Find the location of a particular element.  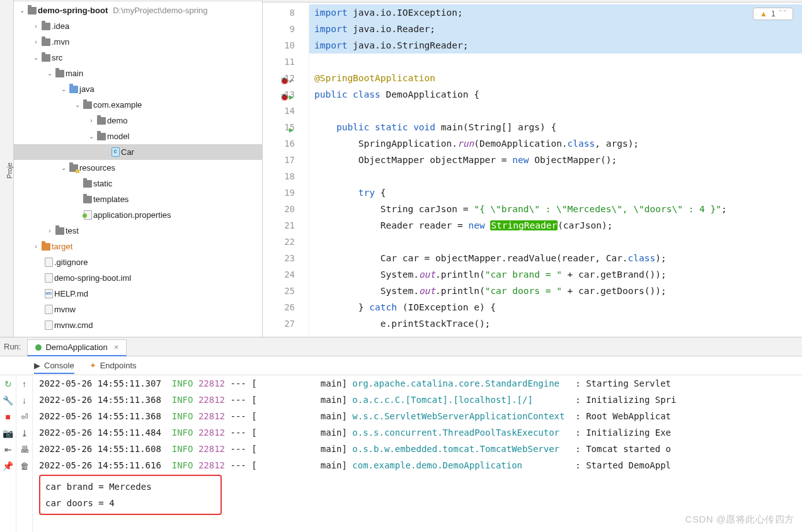

warning-icon: ▲ is located at coordinates (764, 14).